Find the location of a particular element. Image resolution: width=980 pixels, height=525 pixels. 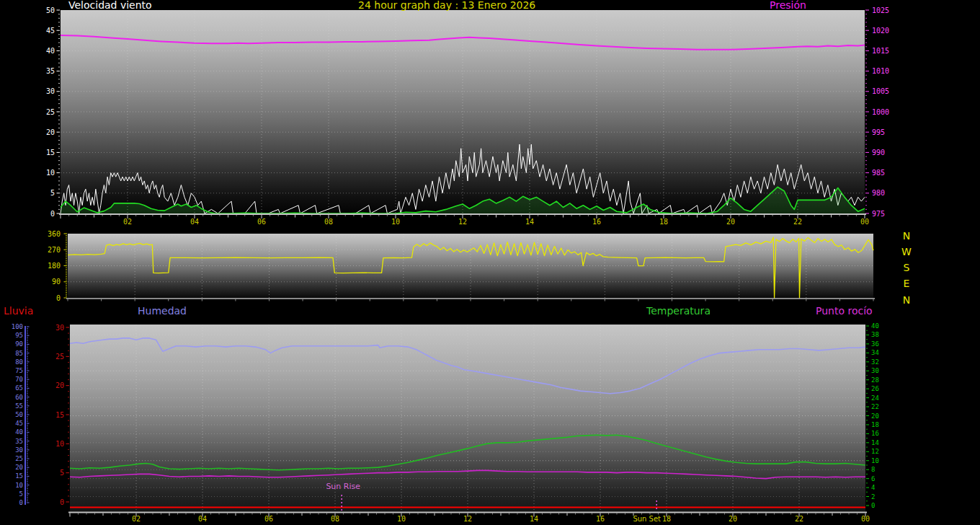

tick-label: 38 is located at coordinates (875, 335).